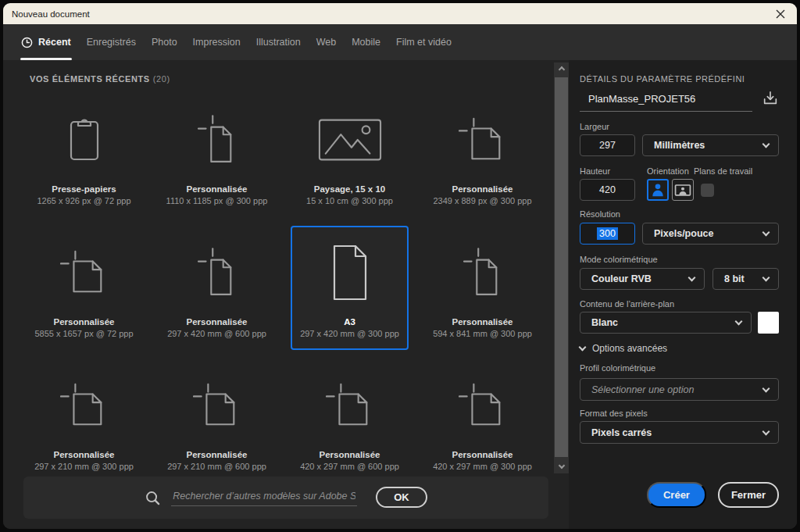  I want to click on recent-item-presse-papiers: Presse-papiers 1265 x 926 px @ 72 ppp, so click(84, 155).